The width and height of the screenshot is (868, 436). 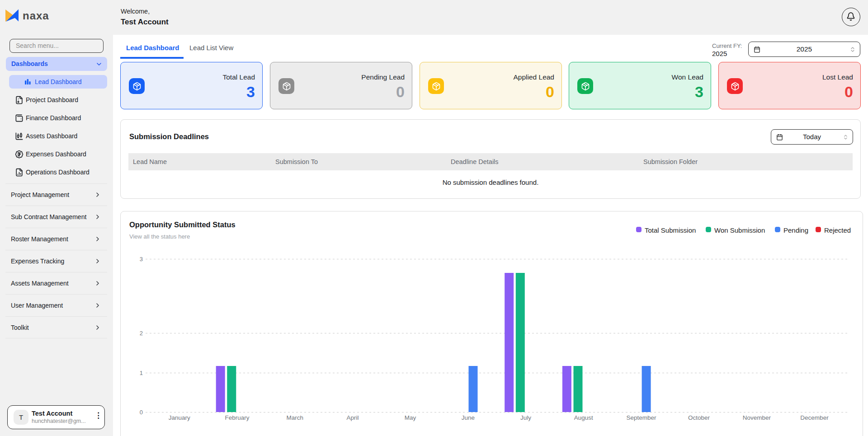 What do you see at coordinates (237, 417) in the screenshot?
I see `svg-text: February` at bounding box center [237, 417].